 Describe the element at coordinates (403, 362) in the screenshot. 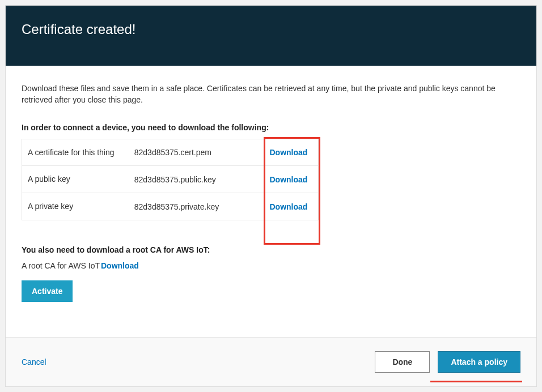

I see `done-button: Done` at that location.